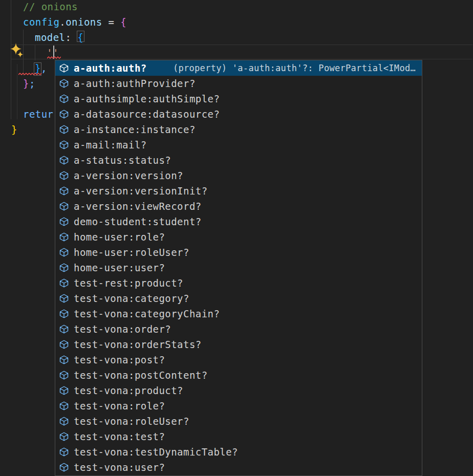 This screenshot has width=473, height=476. I want to click on suggest-item-label: test-vona:product?, so click(128, 391).